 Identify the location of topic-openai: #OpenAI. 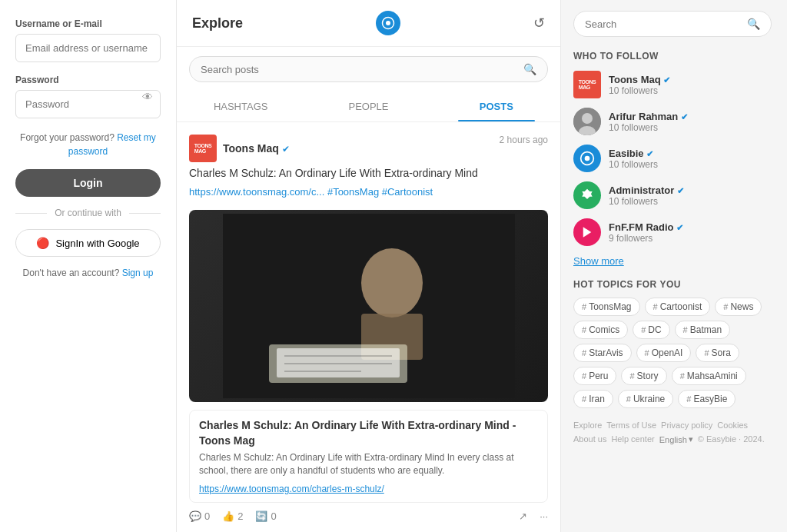
(664, 353).